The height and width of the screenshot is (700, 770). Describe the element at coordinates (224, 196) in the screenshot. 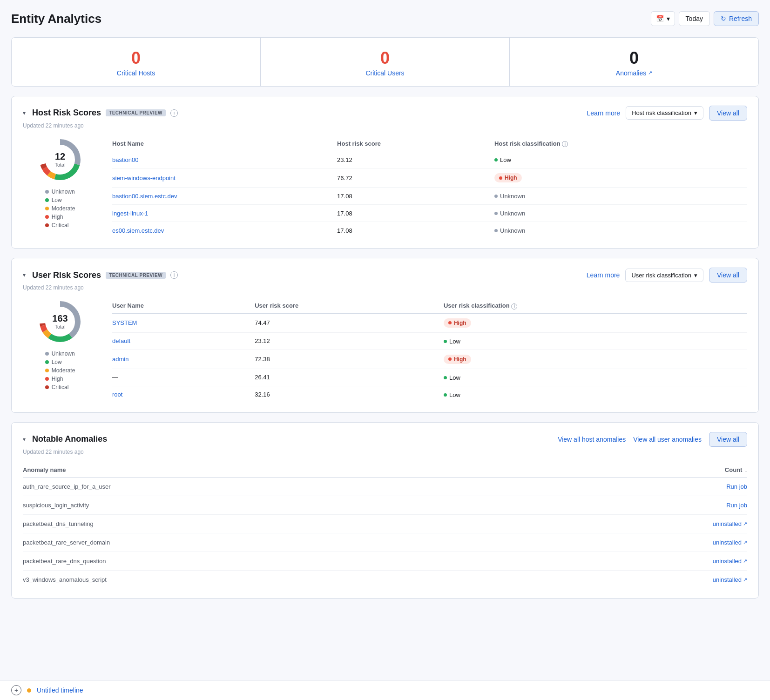

I see `host-name-cell: bastion00.siem.estc.dev` at that location.